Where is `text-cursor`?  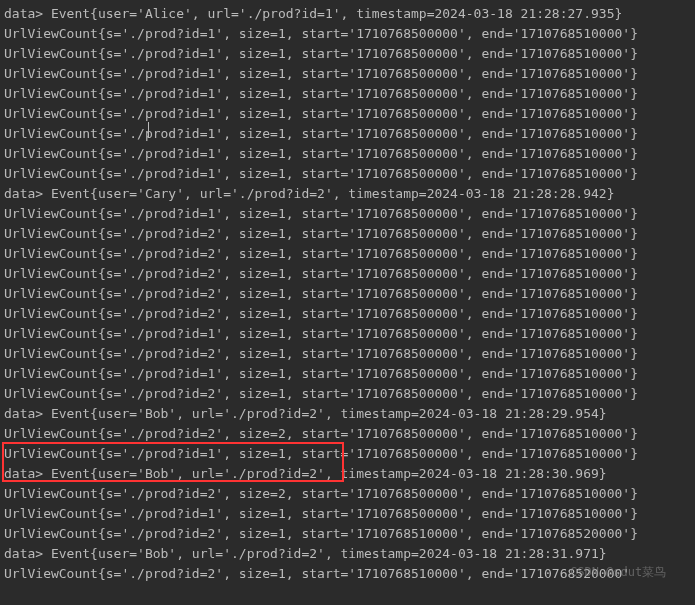
text-cursor is located at coordinates (148, 130).